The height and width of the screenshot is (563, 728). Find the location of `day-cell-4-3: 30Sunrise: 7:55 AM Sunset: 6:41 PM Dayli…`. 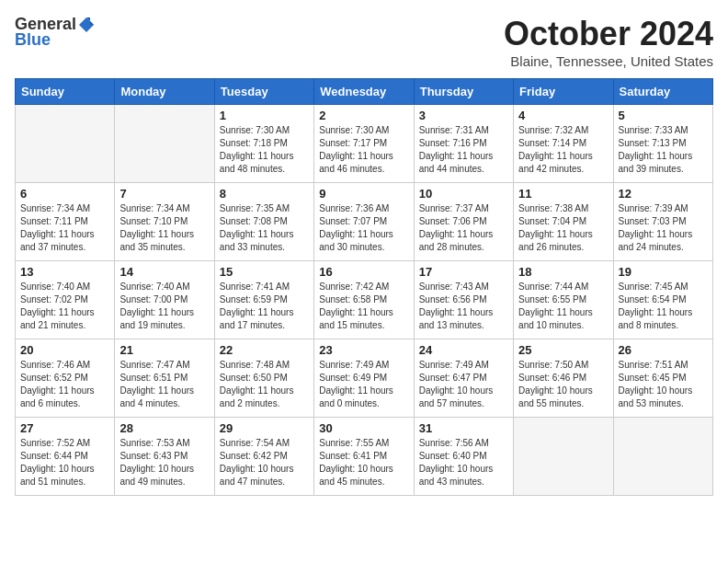

day-cell-4-3: 30Sunrise: 7:55 AM Sunset: 6:41 PM Dayli… is located at coordinates (364, 456).